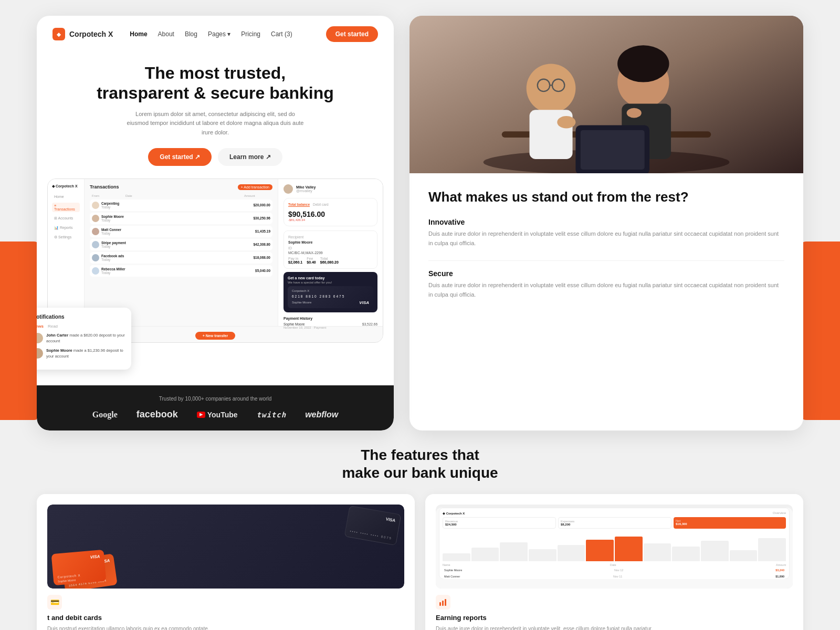 The image size is (840, 630). What do you see at coordinates (606, 274) in the screenshot?
I see `feature-title-secure: Secure` at bounding box center [606, 274].